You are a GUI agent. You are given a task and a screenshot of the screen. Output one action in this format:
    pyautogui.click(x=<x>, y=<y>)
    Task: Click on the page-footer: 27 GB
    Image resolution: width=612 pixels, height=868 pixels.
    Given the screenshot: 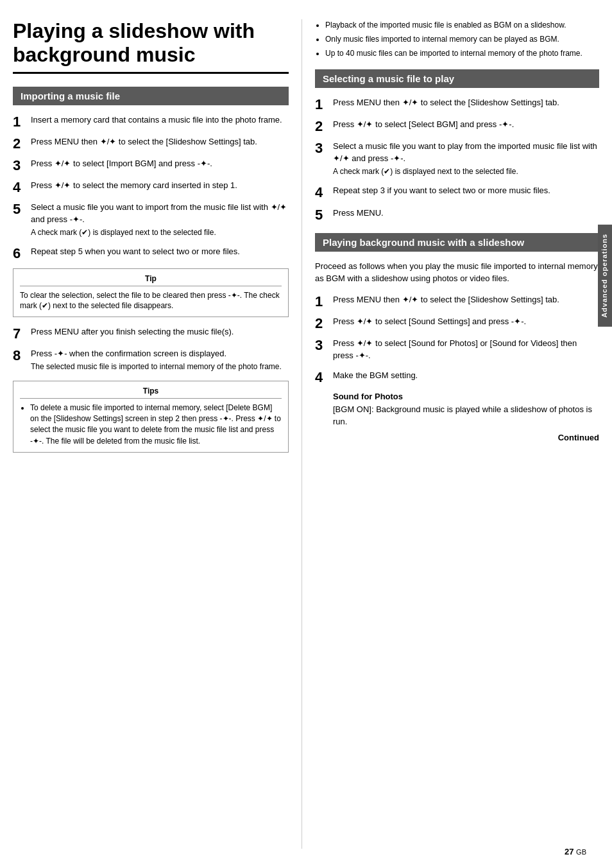 What is the action you would take?
    pyautogui.click(x=575, y=851)
    